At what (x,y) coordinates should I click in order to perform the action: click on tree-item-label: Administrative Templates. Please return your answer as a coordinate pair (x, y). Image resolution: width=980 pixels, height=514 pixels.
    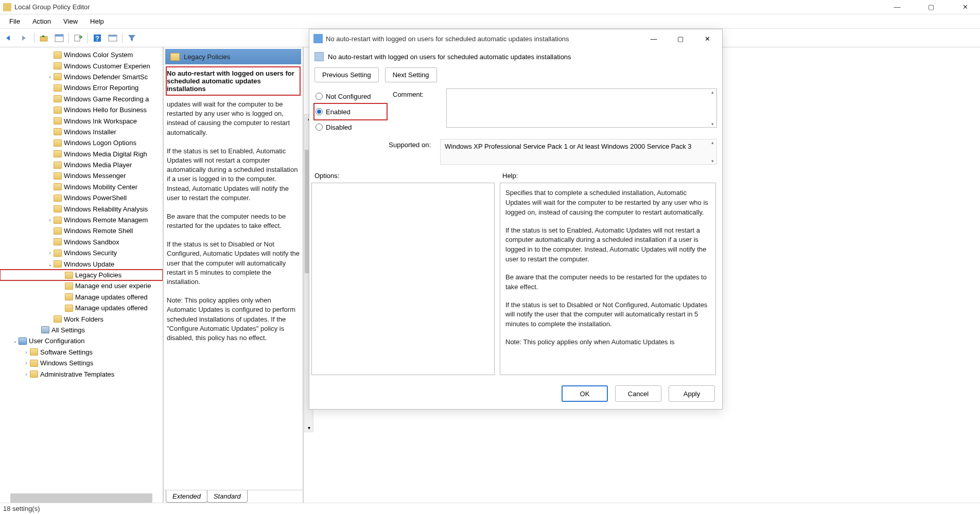
    Looking at the image, I should click on (77, 375).